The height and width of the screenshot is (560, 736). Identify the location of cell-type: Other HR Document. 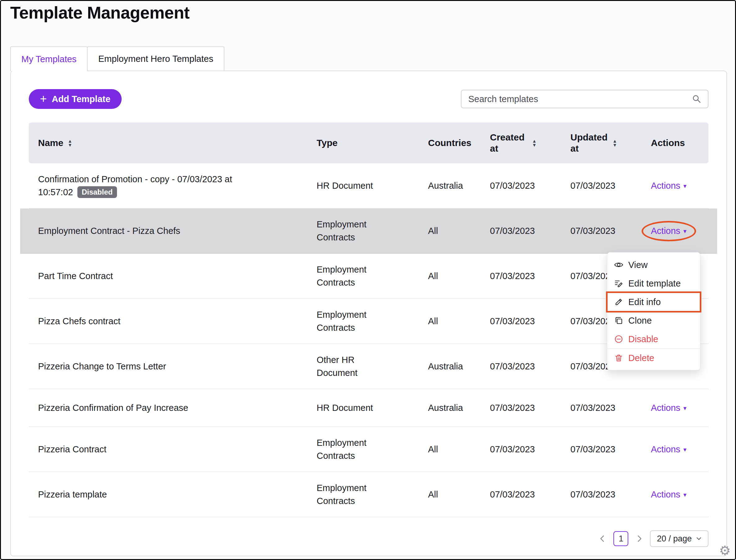
(366, 366).